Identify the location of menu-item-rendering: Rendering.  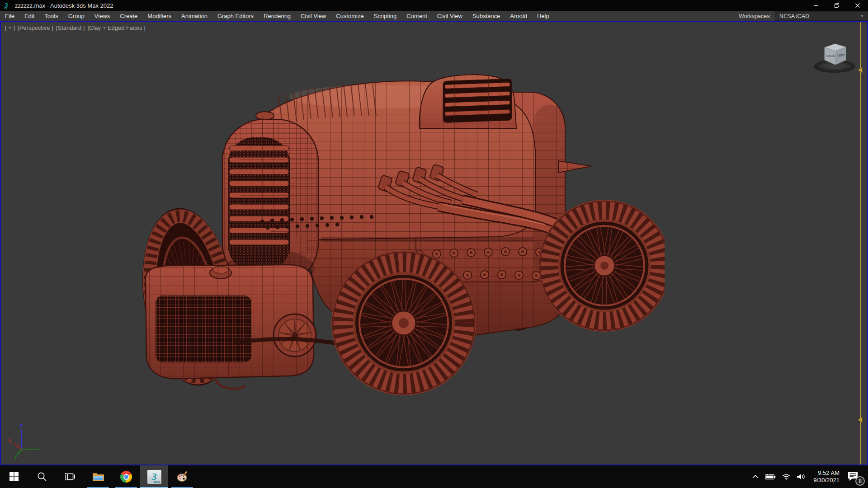
(277, 16).